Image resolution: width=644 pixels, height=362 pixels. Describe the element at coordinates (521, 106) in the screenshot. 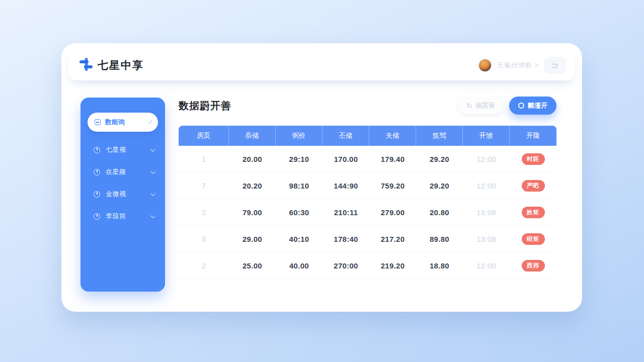

I see `circle-icon` at that location.